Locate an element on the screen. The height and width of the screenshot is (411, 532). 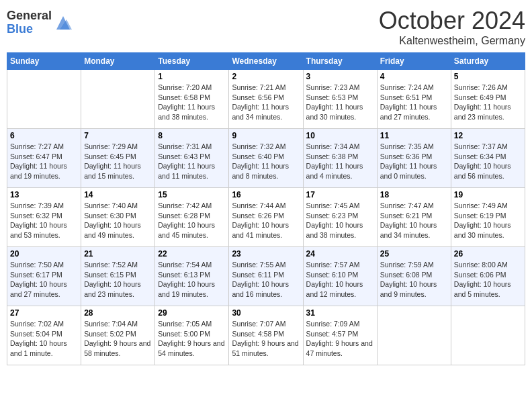
day-number: 20 is located at coordinates (44, 254).